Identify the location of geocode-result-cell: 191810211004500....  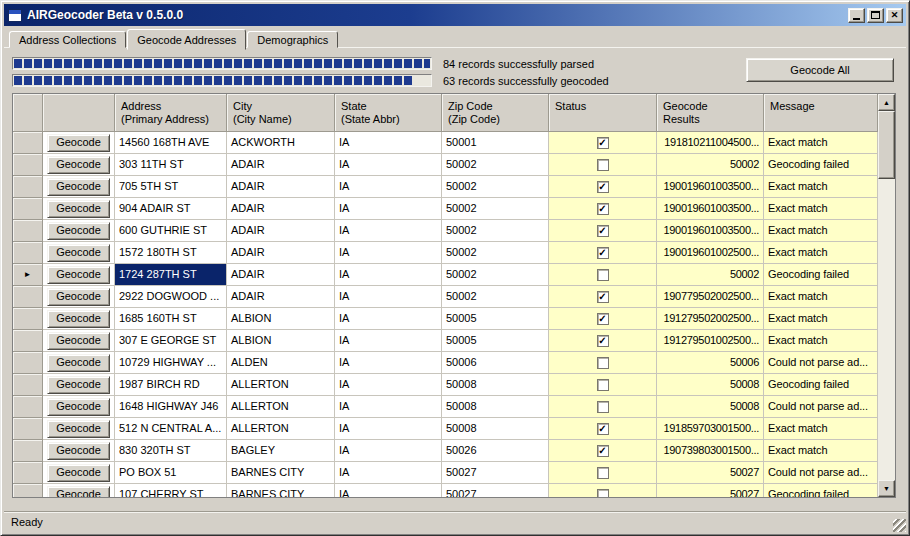
(710, 143).